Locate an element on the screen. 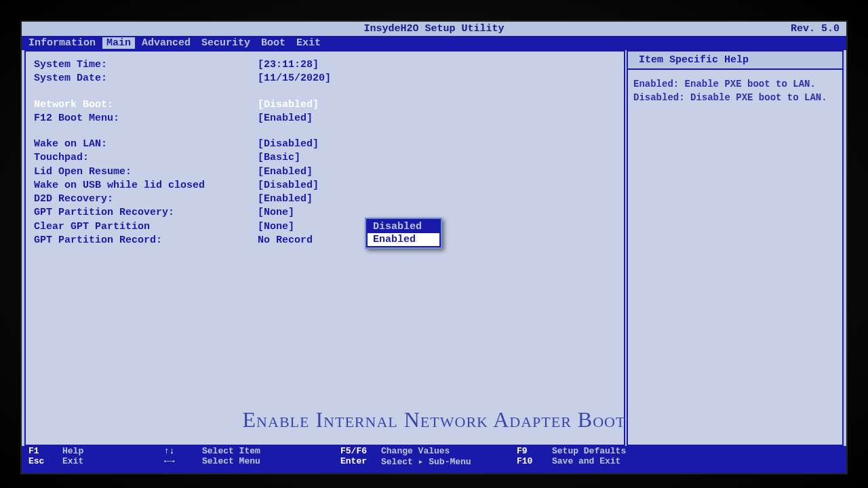  setting-value: No Record is located at coordinates (285, 241).